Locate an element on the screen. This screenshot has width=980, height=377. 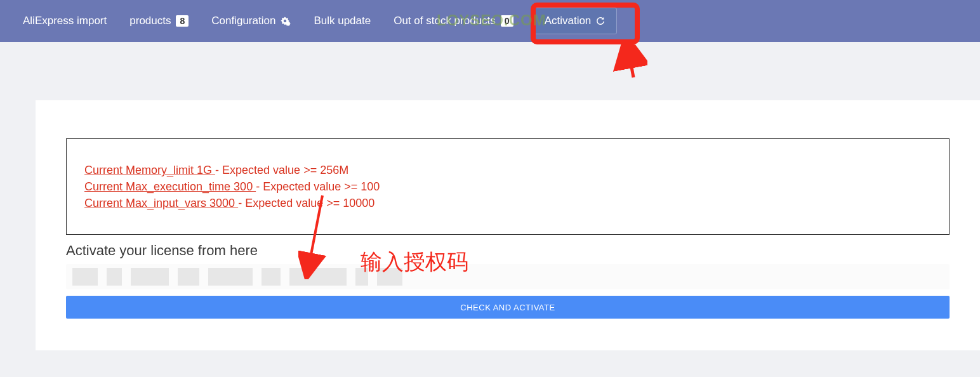
nav-label: Out of stock products is located at coordinates (444, 21).